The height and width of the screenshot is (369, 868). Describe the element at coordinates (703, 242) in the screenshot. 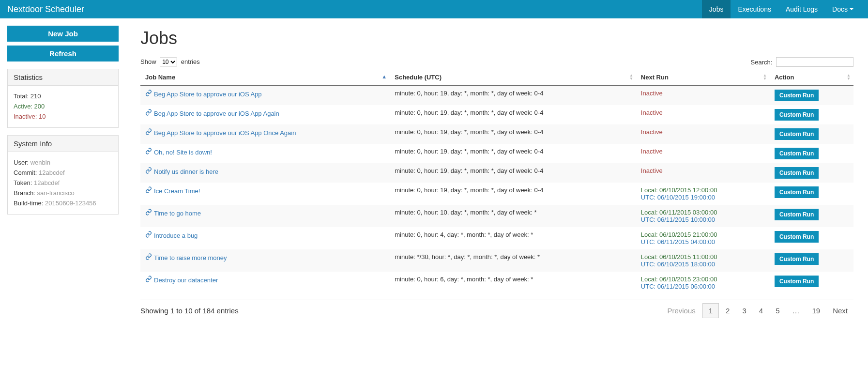

I see `nextrun-utc: UTC: 06/11/2015 04:00:00` at that location.